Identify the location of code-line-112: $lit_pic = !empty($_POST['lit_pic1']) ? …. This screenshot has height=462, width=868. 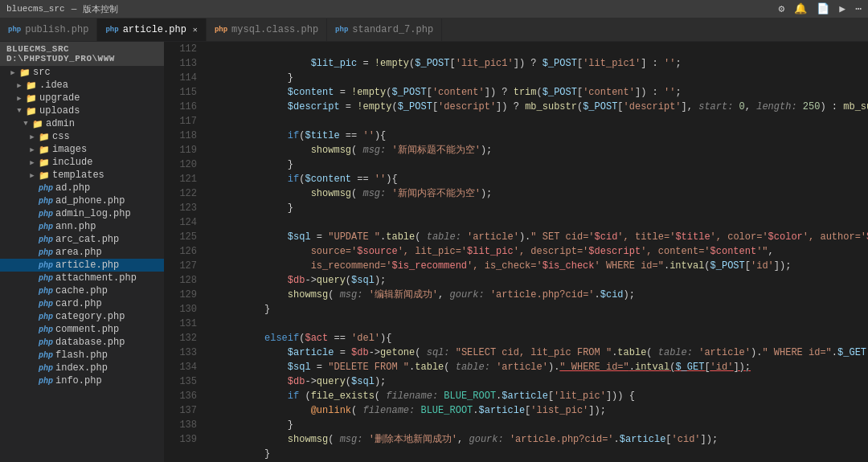
(537, 49).